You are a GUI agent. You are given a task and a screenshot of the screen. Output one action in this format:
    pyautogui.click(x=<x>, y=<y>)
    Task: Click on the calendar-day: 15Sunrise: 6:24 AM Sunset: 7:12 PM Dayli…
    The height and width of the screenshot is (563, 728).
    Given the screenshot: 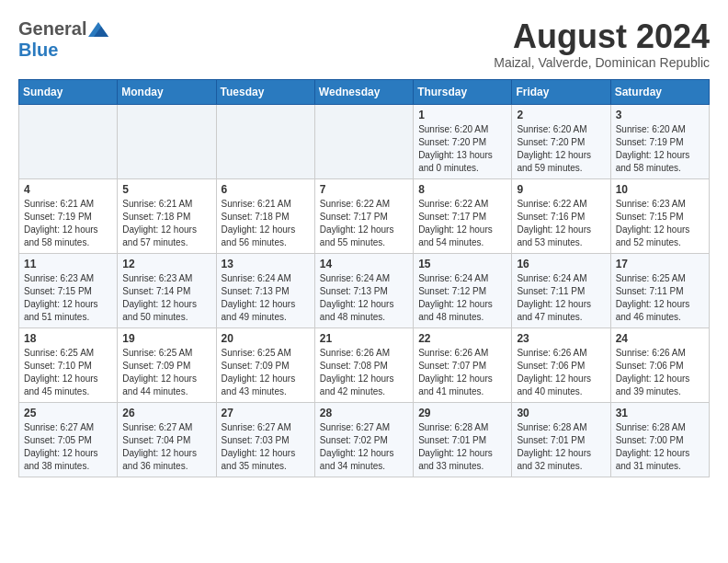 What is the action you would take?
    pyautogui.click(x=463, y=291)
    